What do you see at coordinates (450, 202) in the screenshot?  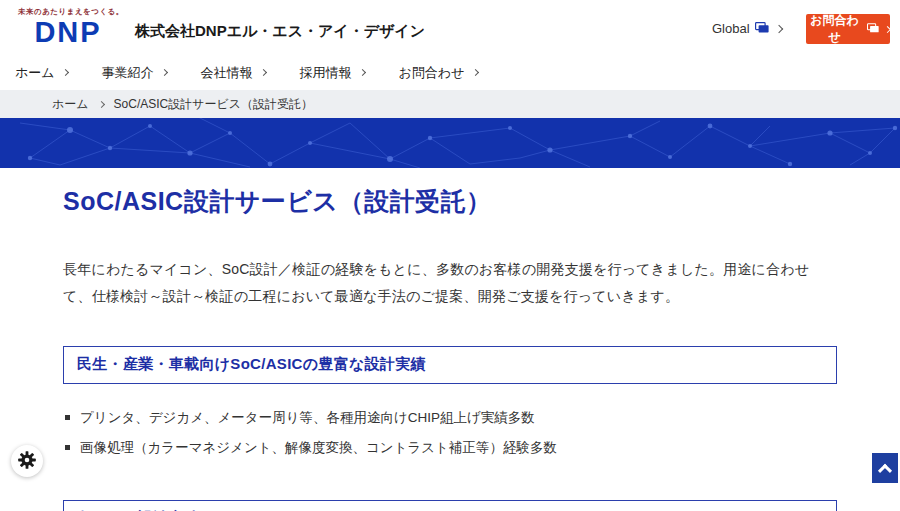 I see `page-title: SoC/ASIC設計サービス（設計受託）` at bounding box center [450, 202].